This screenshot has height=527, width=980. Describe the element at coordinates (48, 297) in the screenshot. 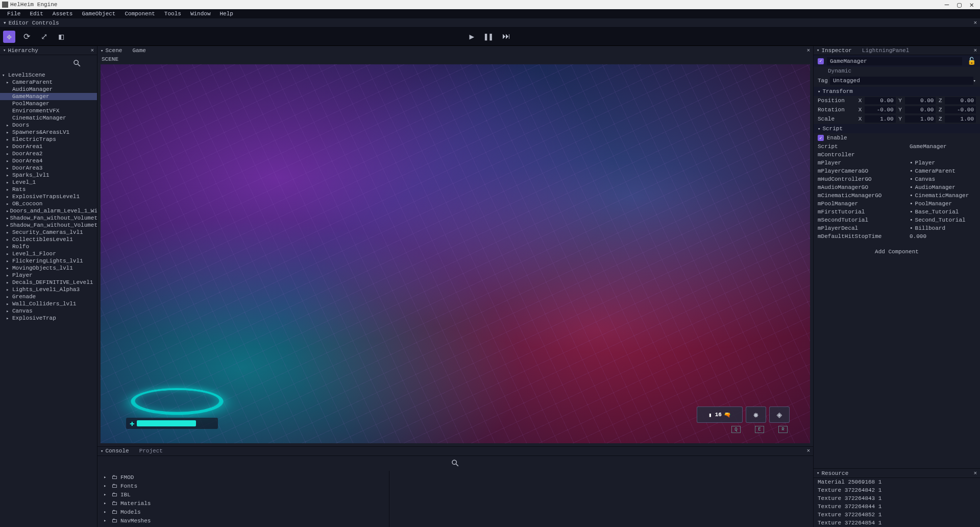

I see `hierarchy-item: ▸Grenade` at that location.